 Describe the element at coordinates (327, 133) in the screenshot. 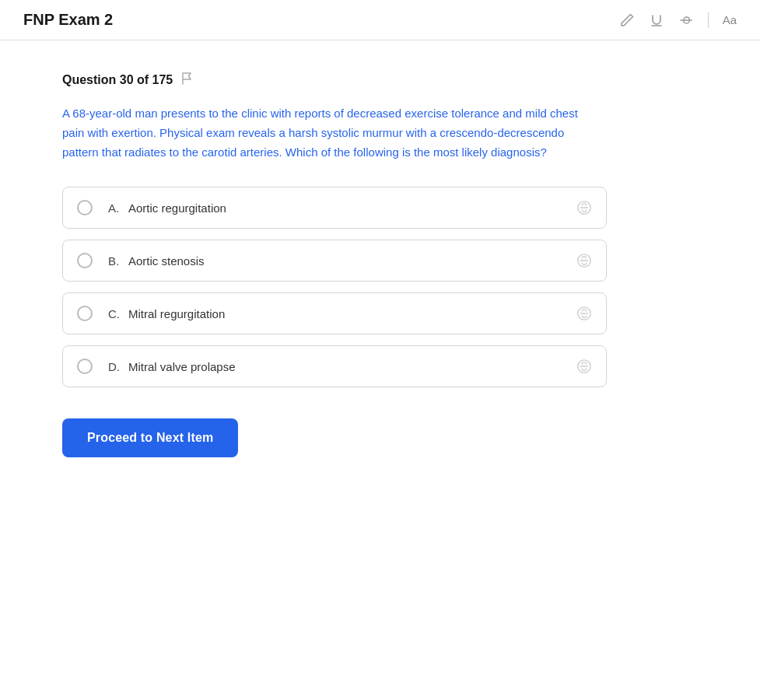

I see `question-text: A 68-year-old man presents to the clinic…` at that location.